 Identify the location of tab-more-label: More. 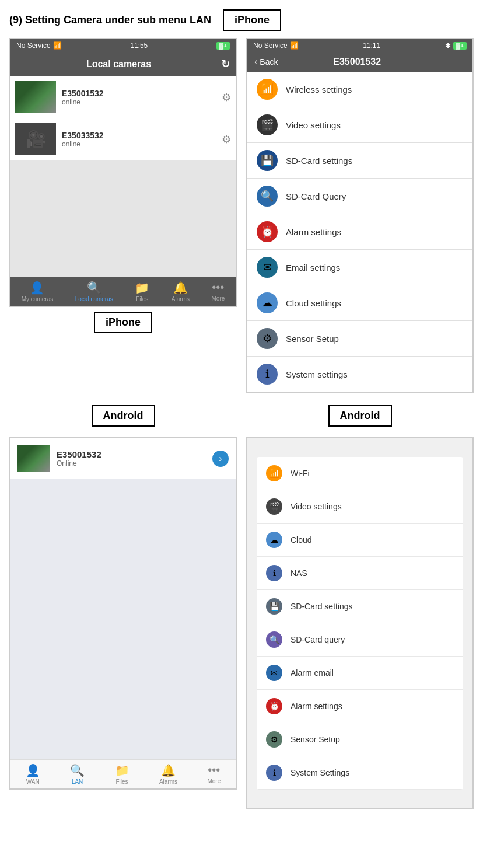
(218, 299).